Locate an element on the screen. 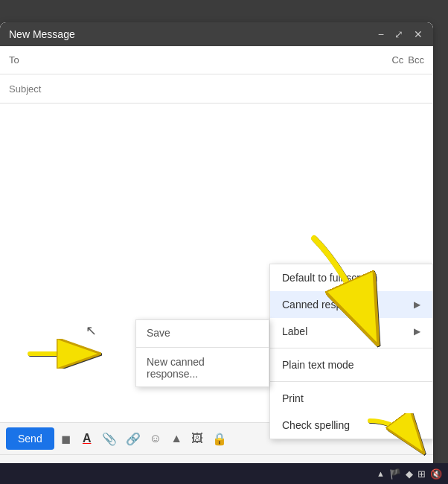 This screenshot has height=484, width=448. text-color-icon: A is located at coordinates (87, 439).